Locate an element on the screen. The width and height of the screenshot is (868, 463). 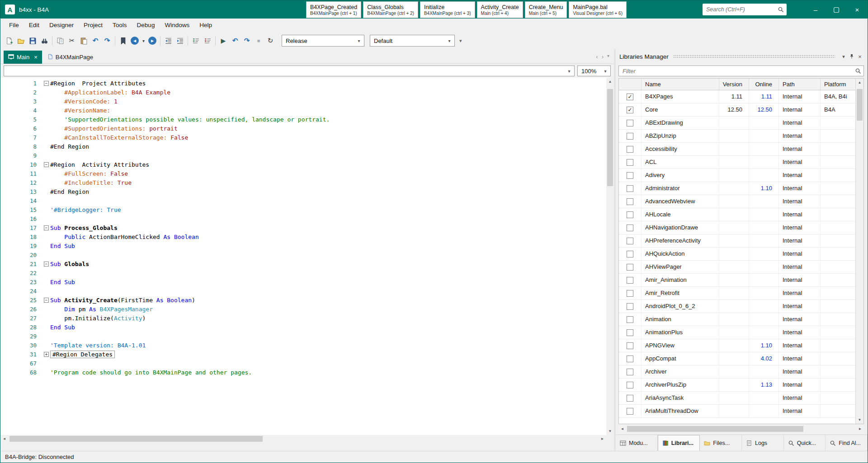
line-number: 17 is located at coordinates (19, 228).